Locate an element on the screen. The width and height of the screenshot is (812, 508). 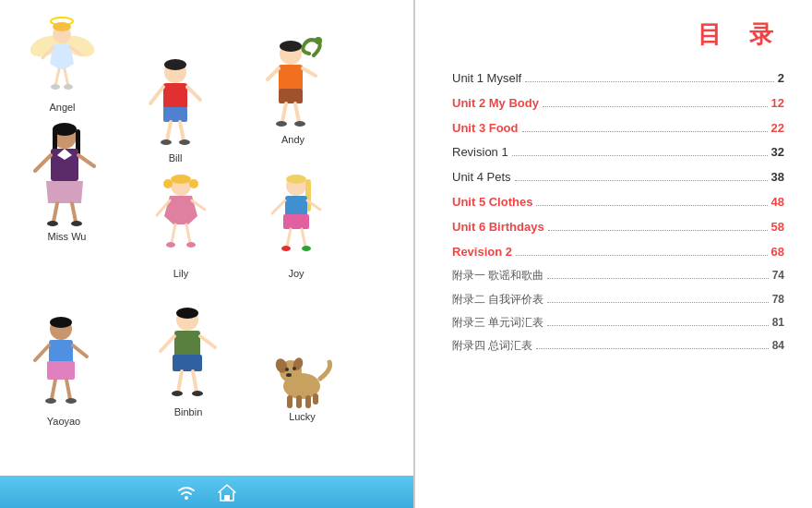
toc-item-4: Unit 4 Pets38 is located at coordinates (618, 177).